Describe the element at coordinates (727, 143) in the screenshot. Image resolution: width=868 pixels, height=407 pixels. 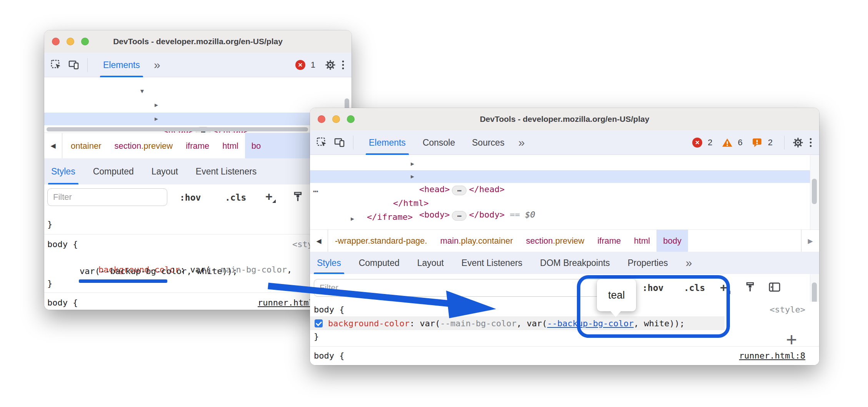
I see `warning-badge-icon` at that location.